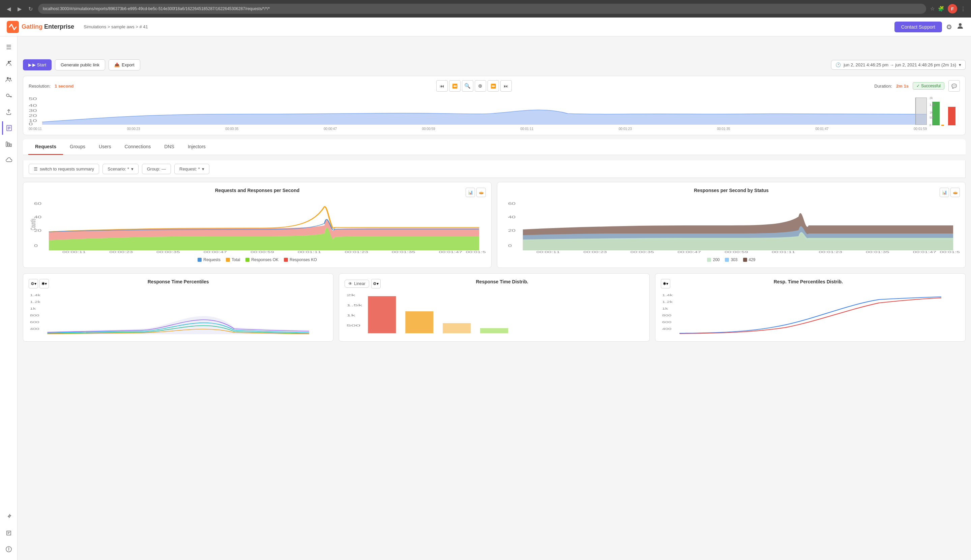 This screenshot has height=560, width=971. I want to click on chart4-title: Response Time Distrib., so click(502, 282).